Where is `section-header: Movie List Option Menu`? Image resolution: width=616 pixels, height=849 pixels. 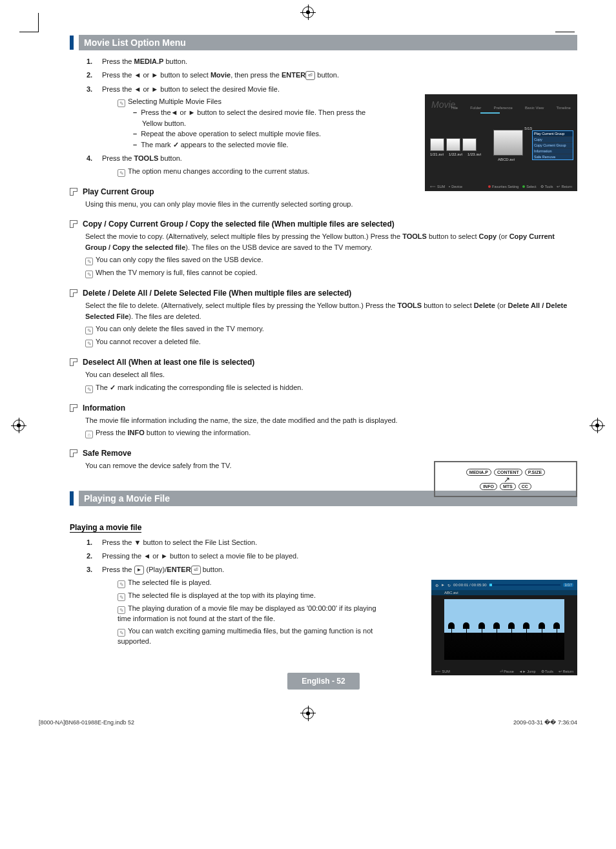
section-header: Movie List Option Menu is located at coordinates (323, 43).